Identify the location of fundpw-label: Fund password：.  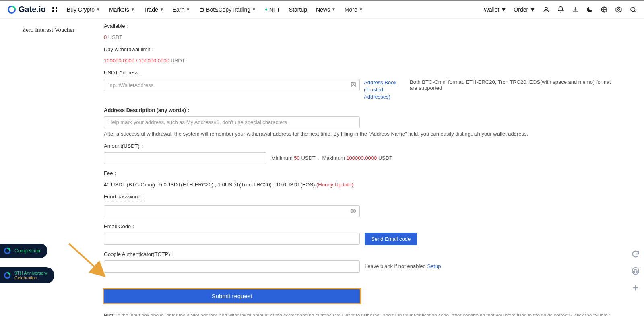
(124, 197).